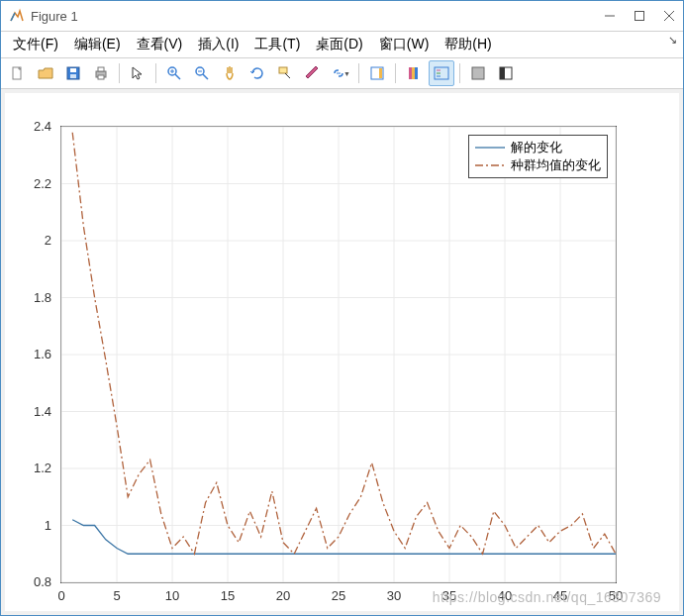 This screenshot has height=616, width=684. What do you see at coordinates (160, 45) in the screenshot?
I see `menu-view: 查看(V)` at bounding box center [160, 45].